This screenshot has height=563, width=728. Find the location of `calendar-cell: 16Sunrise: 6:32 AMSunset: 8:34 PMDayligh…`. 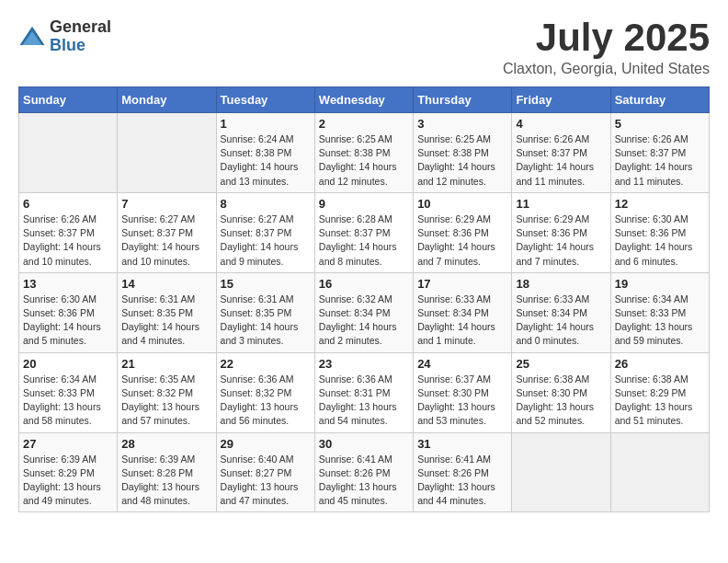

calendar-cell: 16Sunrise: 6:32 AMSunset: 8:34 PMDayligh… is located at coordinates (364, 313).